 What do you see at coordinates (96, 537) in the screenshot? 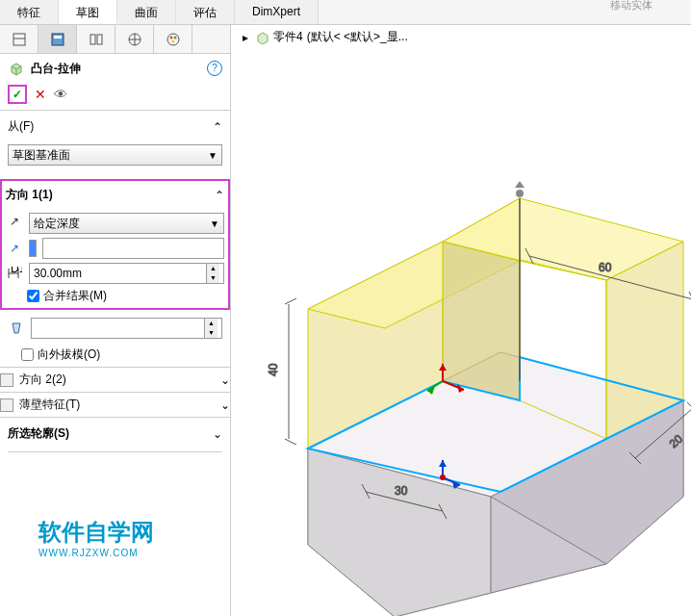
I see `watermark: 软件自学网 WWW.RJZXW.COM` at bounding box center [96, 537].